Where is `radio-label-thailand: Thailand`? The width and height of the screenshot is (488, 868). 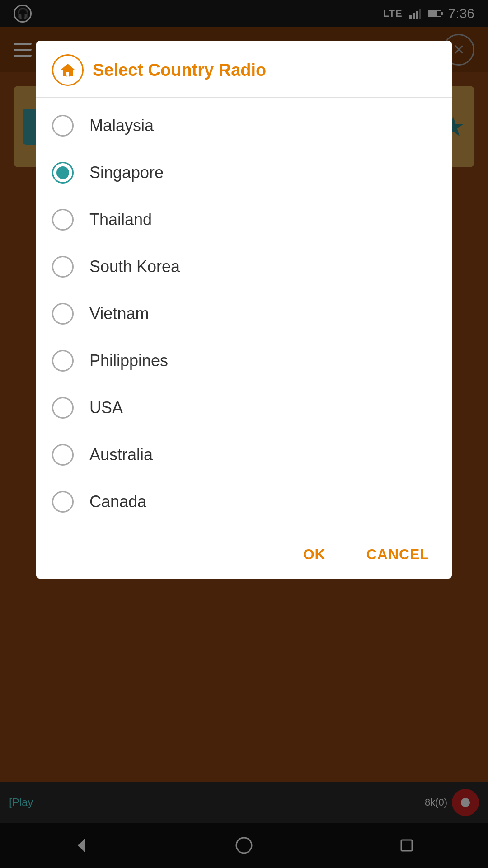
radio-label-thailand: Thailand is located at coordinates (121, 220).